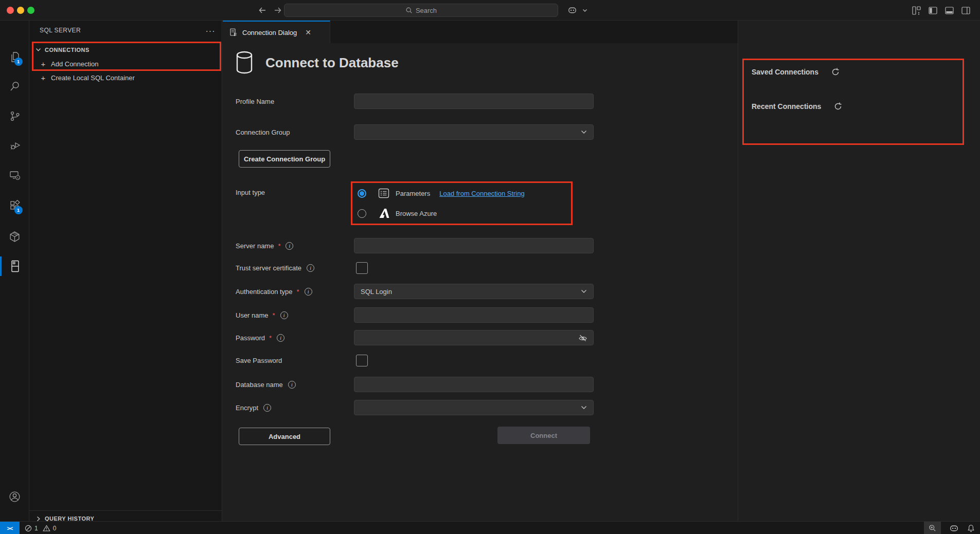  I want to click on sidebar-item-create-local-sql-container: + Create Local SQL Container, so click(126, 78).